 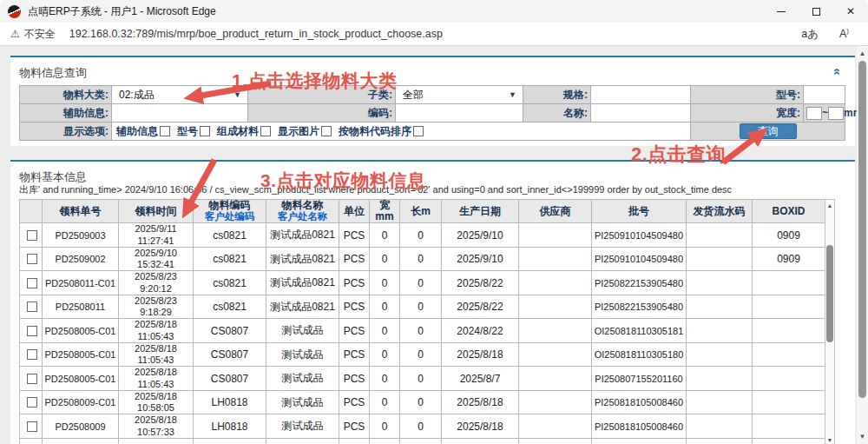 I want to click on translate-icon: aあ, so click(x=810, y=35).